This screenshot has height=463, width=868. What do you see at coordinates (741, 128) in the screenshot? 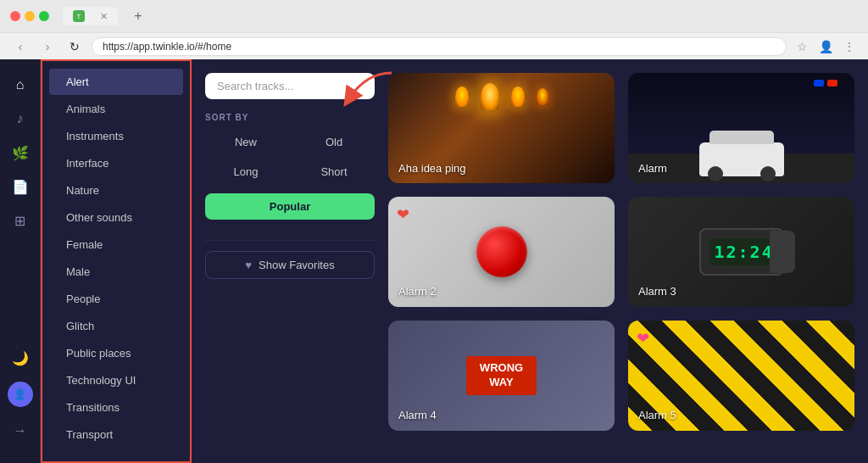
I see `police-scene: Alarm` at bounding box center [741, 128].